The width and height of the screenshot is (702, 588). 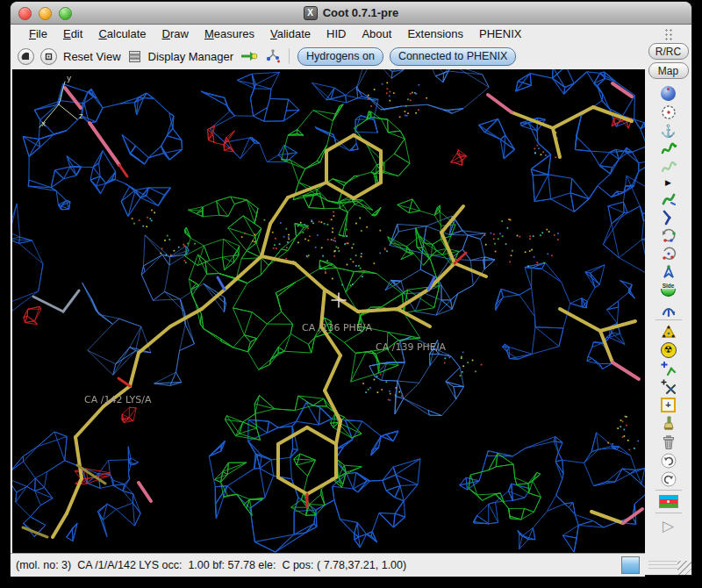 I want to click on mutate-autofit-button, so click(x=669, y=332).